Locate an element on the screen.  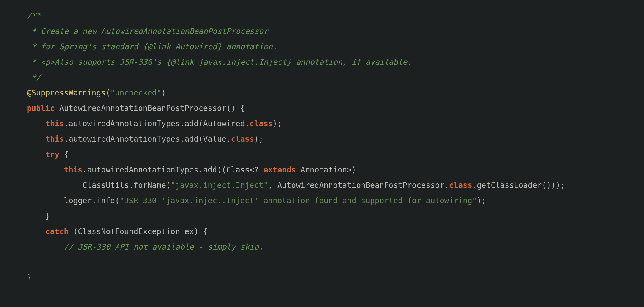
keyword-token: try is located at coordinates (52, 155).